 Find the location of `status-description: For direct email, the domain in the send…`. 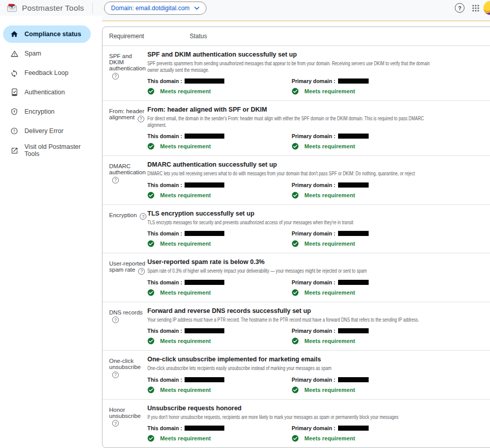

status-description: For direct email, the domain in the send… is located at coordinates (289, 122).